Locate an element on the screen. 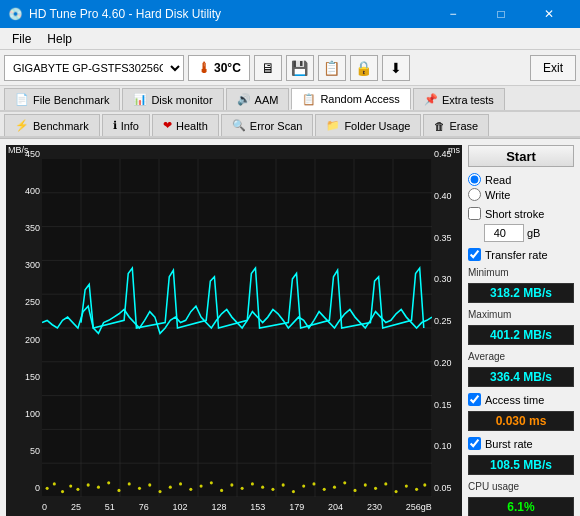  thermometer-icon: 🌡 is located at coordinates (204, 68).